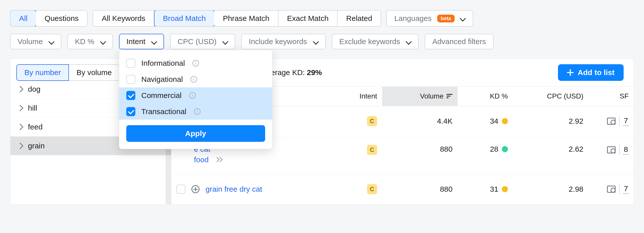  I want to click on apply-button: Apply, so click(196, 134).